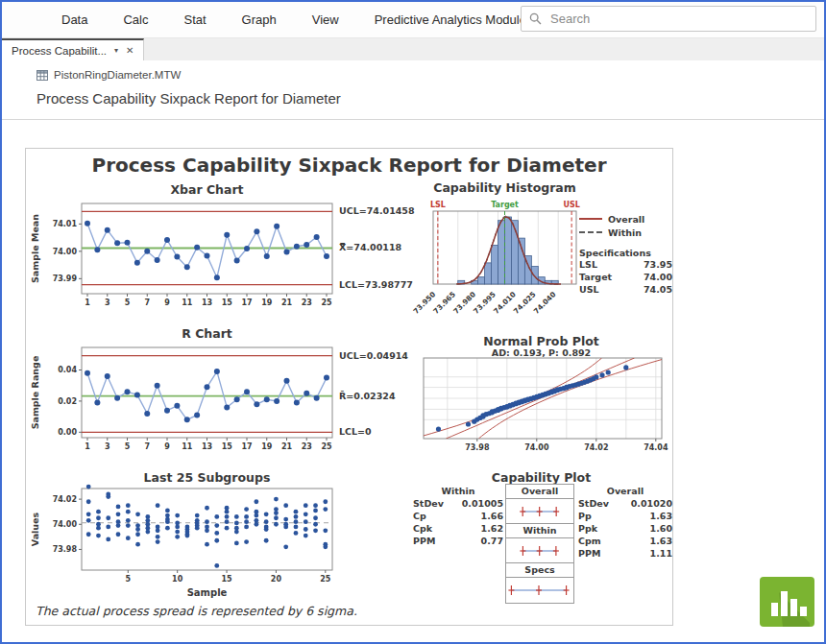 This screenshot has height=644, width=826. Describe the element at coordinates (167, 303) in the screenshot. I see `svg-text: 9` at that location.